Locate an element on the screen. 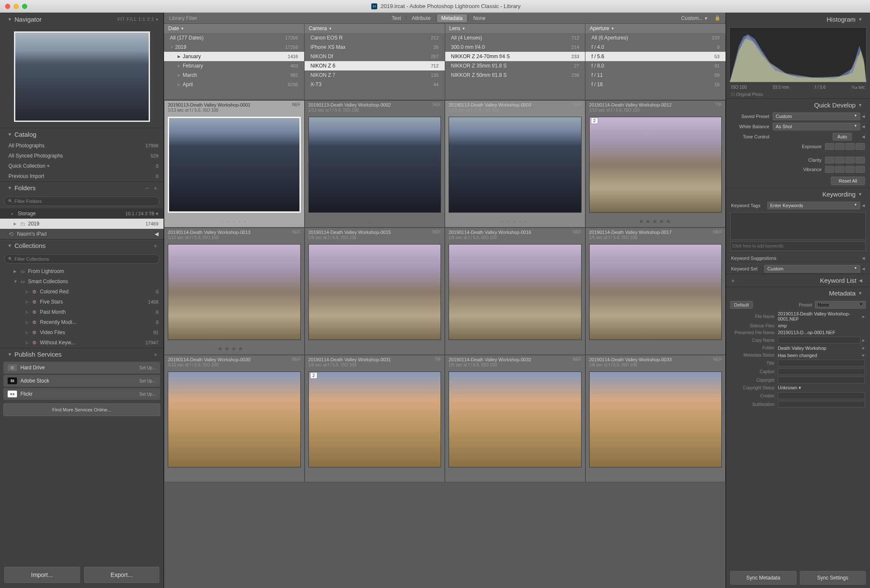 The image size is (870, 588). find-services-button: Find More Services Online... is located at coordinates (82, 410).